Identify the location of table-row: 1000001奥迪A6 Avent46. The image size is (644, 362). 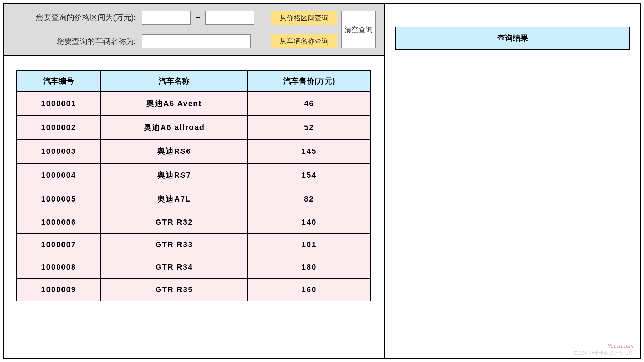
(194, 104).